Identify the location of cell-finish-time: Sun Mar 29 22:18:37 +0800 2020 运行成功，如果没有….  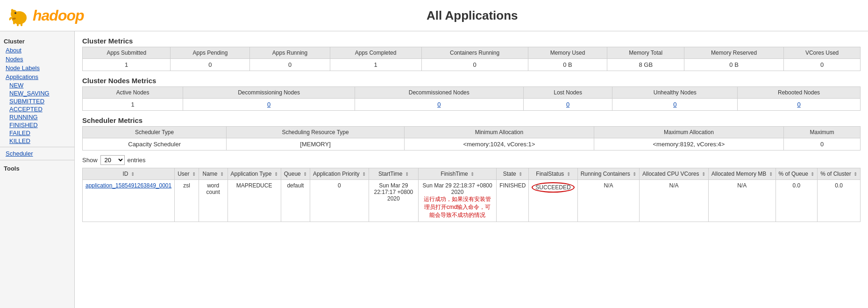
(457, 201).